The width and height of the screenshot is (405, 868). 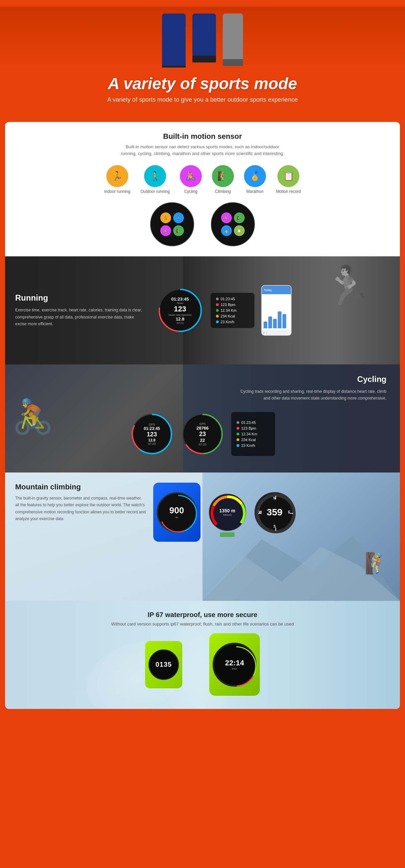 I want to click on cycling-watch-2: GPS 28766 23 22 07:23, so click(x=202, y=434).